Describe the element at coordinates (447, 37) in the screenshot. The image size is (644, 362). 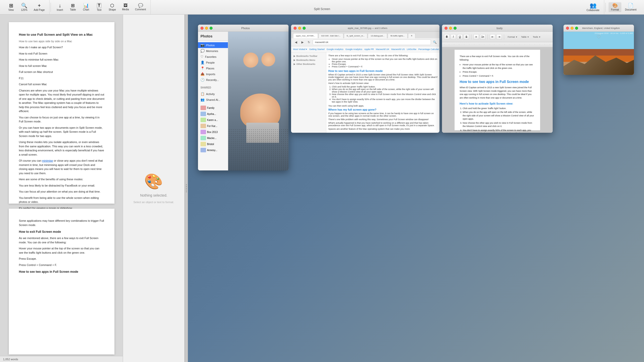
I see `pages-bold-btn: B` at that location.